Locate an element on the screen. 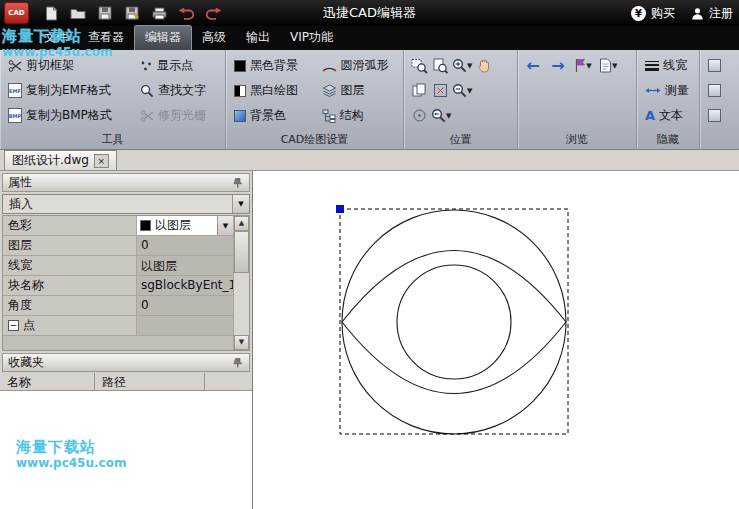 The width and height of the screenshot is (739, 509). open-file-button is located at coordinates (78, 13).